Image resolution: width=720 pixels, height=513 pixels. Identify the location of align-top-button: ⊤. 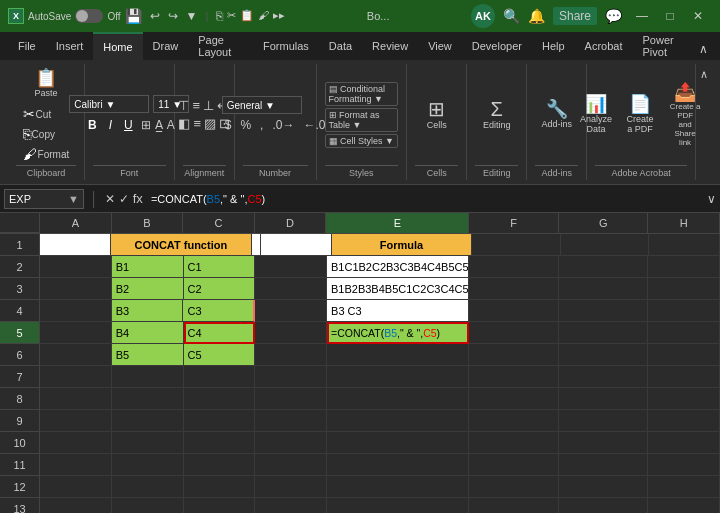
(184, 106).